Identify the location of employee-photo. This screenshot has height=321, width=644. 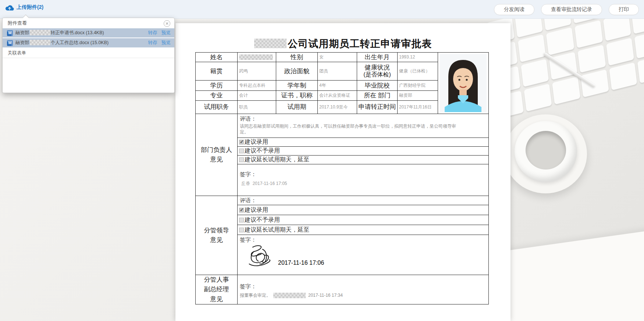
(463, 83).